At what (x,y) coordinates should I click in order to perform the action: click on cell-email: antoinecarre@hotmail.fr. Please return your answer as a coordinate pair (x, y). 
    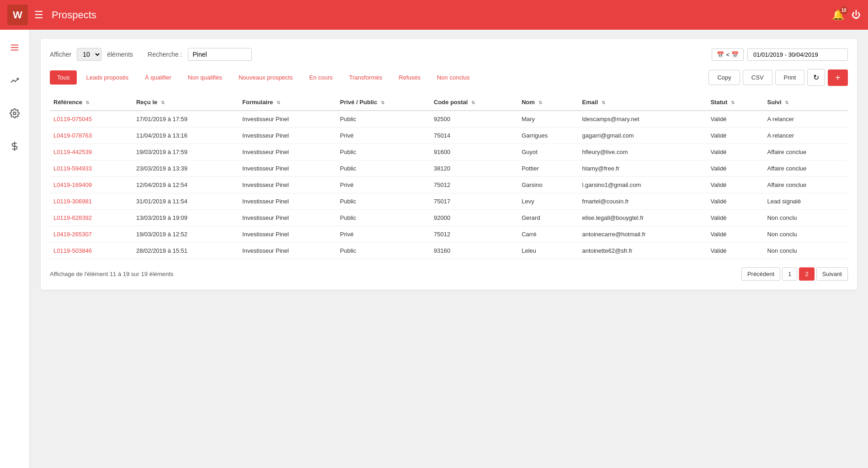
    Looking at the image, I should click on (643, 234).